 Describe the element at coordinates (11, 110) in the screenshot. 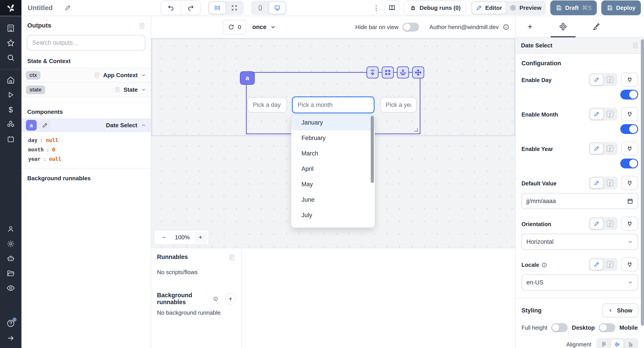

I see `variables-icon: $` at that location.